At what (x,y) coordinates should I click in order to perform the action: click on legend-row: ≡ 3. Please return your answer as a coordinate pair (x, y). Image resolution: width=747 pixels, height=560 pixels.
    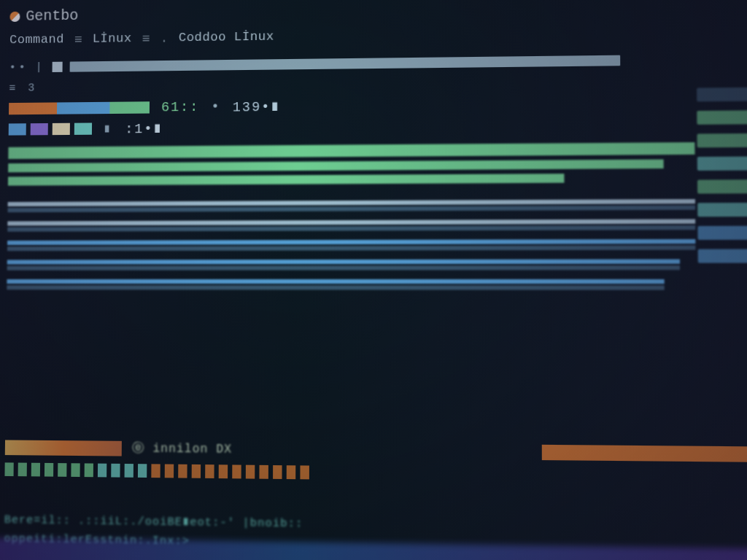
    Looking at the image, I should click on (378, 85).